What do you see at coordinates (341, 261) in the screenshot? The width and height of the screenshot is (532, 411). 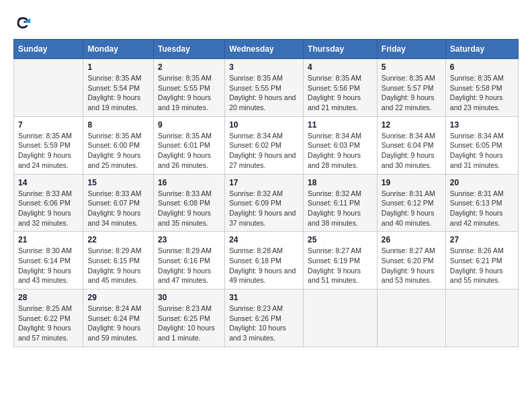 I see `calendar-cell: 25 Sunrise: 8:27 AMSunset: 6:19 PMDaylig…` at bounding box center [341, 261].